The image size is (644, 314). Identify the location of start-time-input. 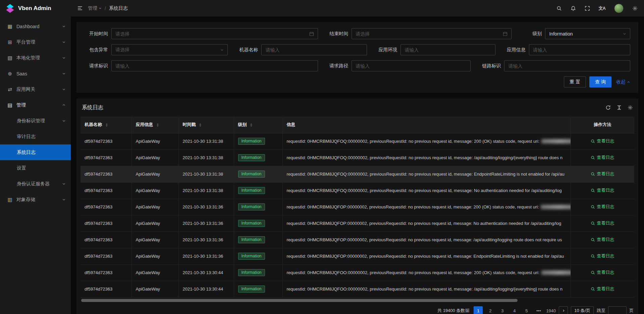
(211, 34).